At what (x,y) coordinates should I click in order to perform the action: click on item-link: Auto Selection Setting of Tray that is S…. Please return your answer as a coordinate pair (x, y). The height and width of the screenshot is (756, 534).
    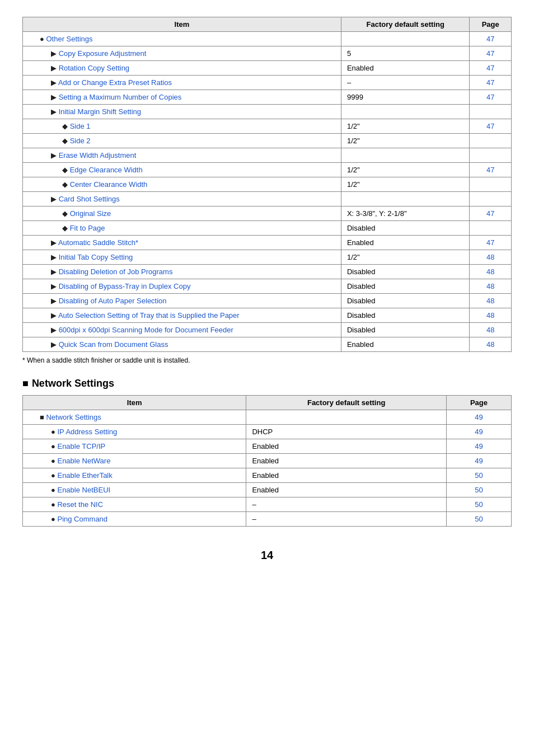
    Looking at the image, I should click on (146, 316).